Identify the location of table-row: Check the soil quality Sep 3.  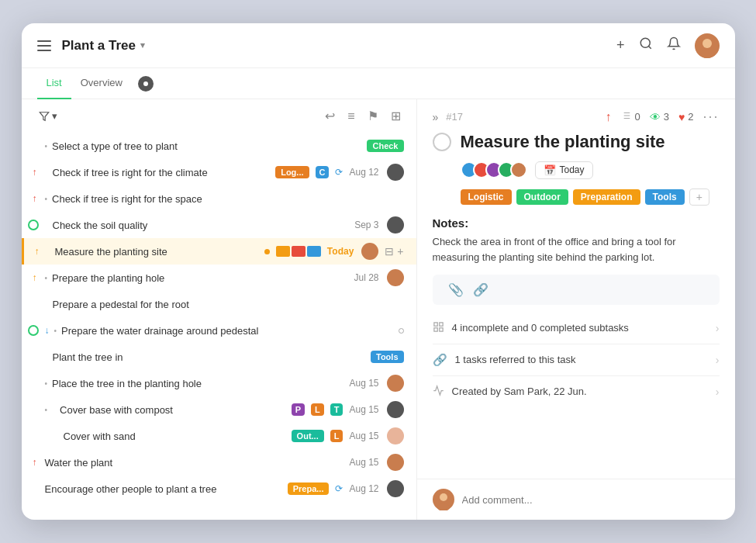
(219, 225).